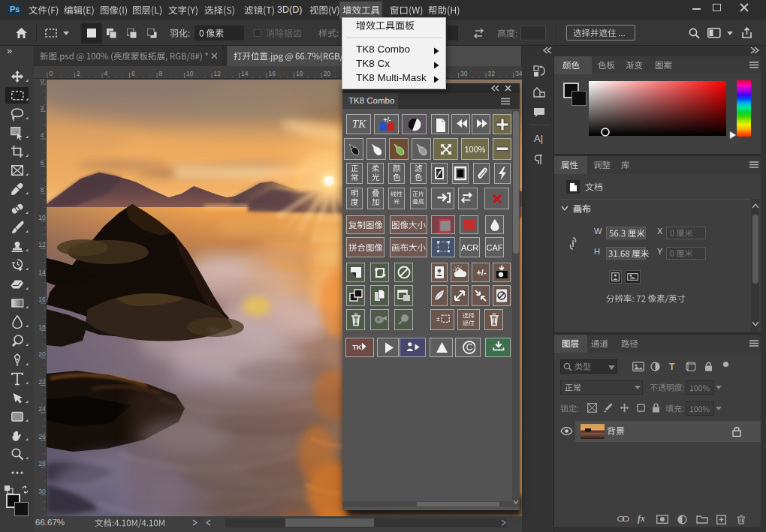 The image size is (766, 532). I want to click on svg-text: 32, so click(492, 74).